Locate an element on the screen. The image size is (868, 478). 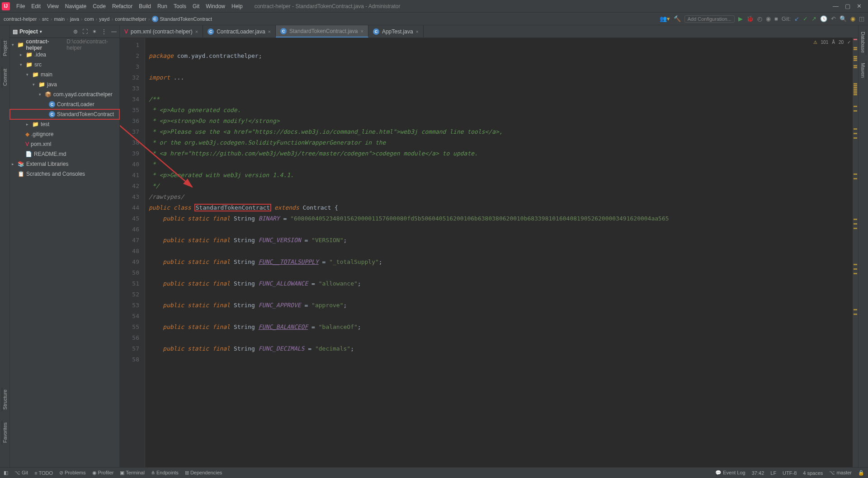
menu-file: File is located at coordinates (21, 6).